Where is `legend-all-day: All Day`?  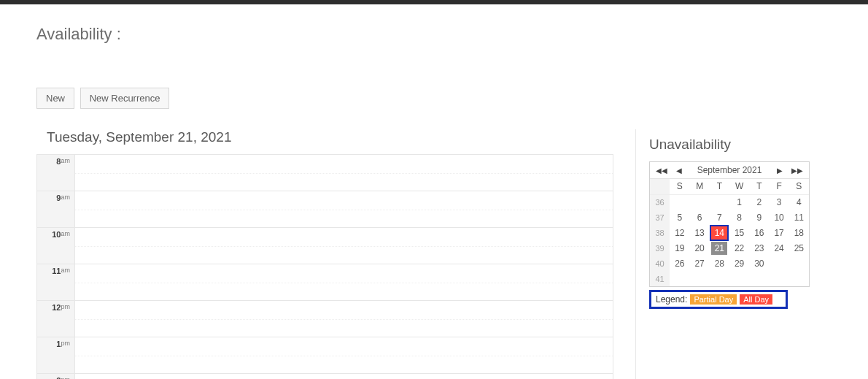
legend-all-day: All Day is located at coordinates (756, 299).